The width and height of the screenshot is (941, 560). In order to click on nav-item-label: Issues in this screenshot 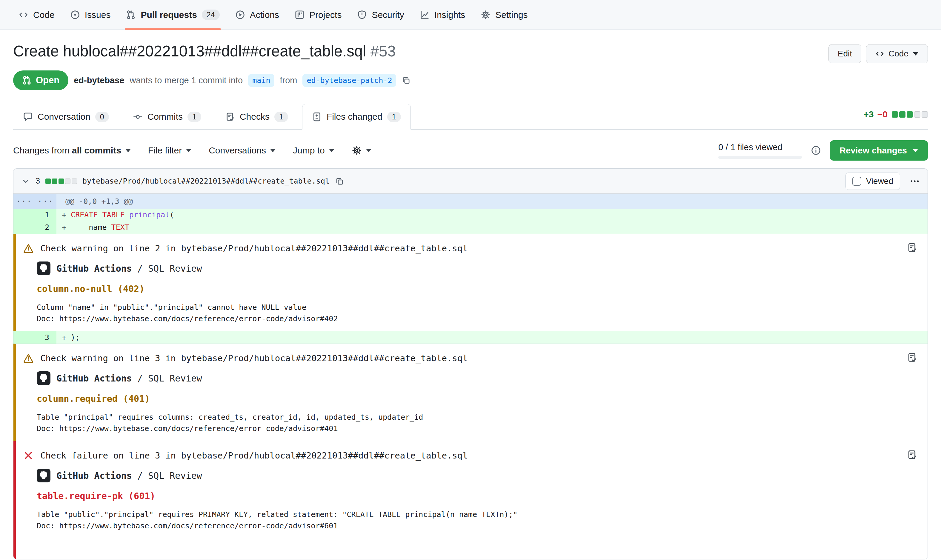, I will do `click(98, 15)`.